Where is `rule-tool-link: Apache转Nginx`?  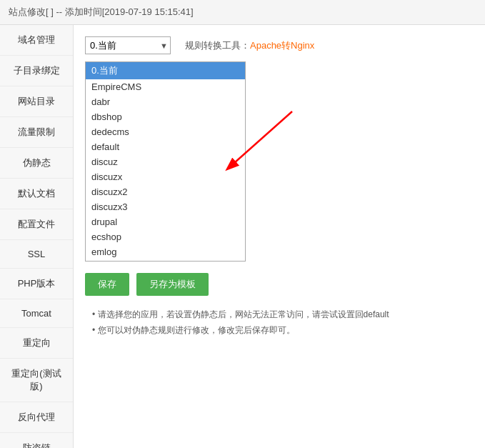 rule-tool-link: Apache转Nginx is located at coordinates (282, 46).